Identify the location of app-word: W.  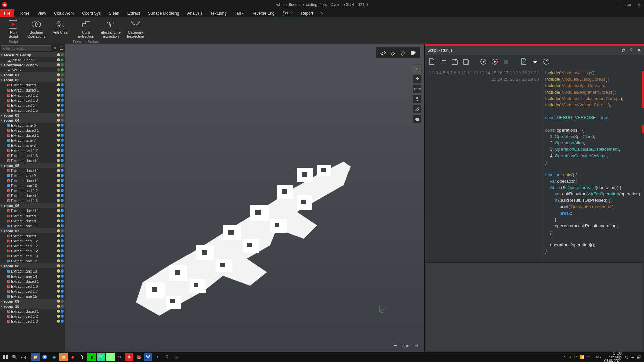
(148, 357).